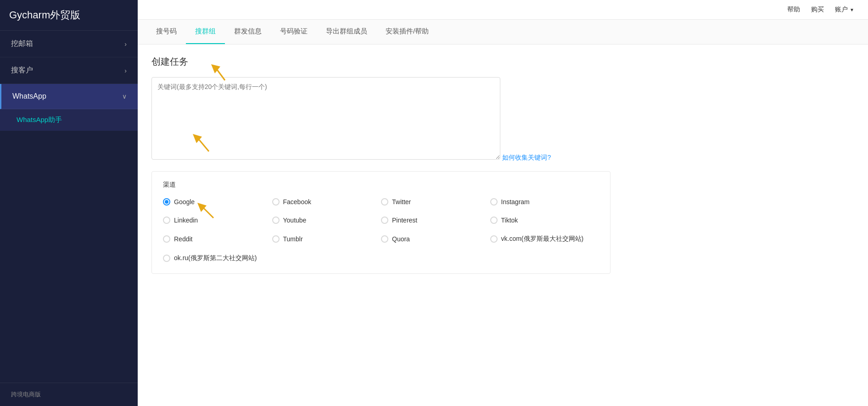 Image resolution: width=868 pixels, height=406 pixels. I want to click on channel-facebook-label: Facebook, so click(297, 202).